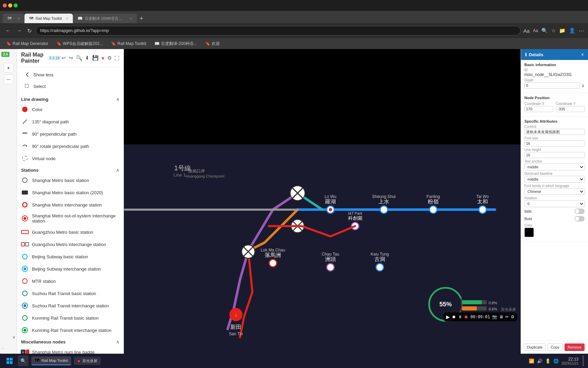  I want to click on tab-close-icon: ×, so click(19, 18).